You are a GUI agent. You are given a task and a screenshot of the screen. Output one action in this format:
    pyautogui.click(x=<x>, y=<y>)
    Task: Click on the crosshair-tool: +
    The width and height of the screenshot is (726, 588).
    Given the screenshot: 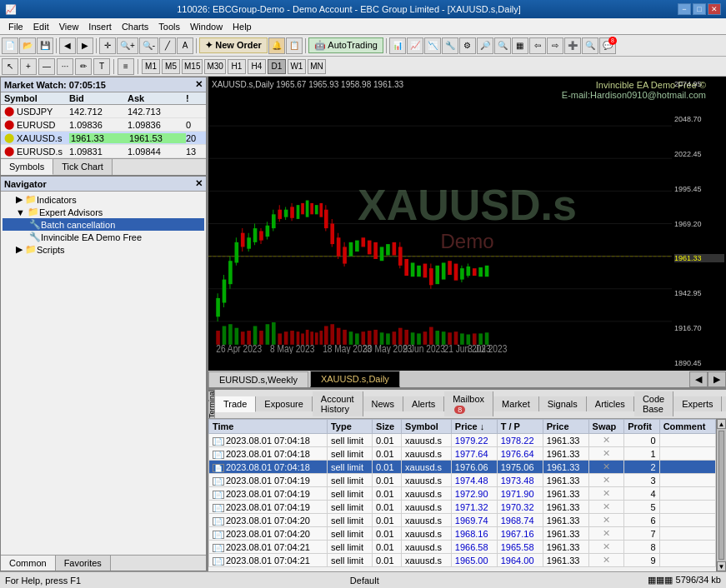 What is the action you would take?
    pyautogui.click(x=28, y=67)
    